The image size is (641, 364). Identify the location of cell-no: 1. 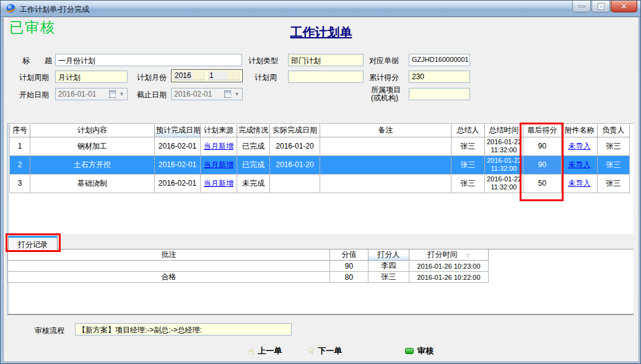
(20, 146).